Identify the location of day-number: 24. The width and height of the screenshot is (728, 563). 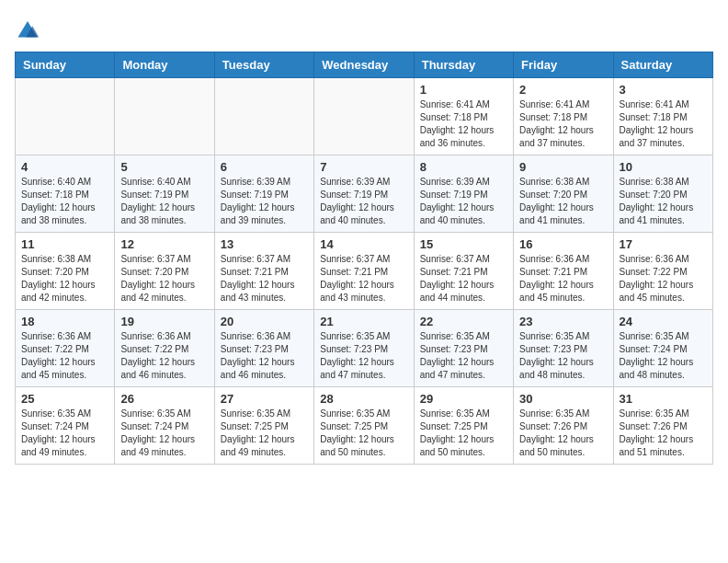
(664, 322).